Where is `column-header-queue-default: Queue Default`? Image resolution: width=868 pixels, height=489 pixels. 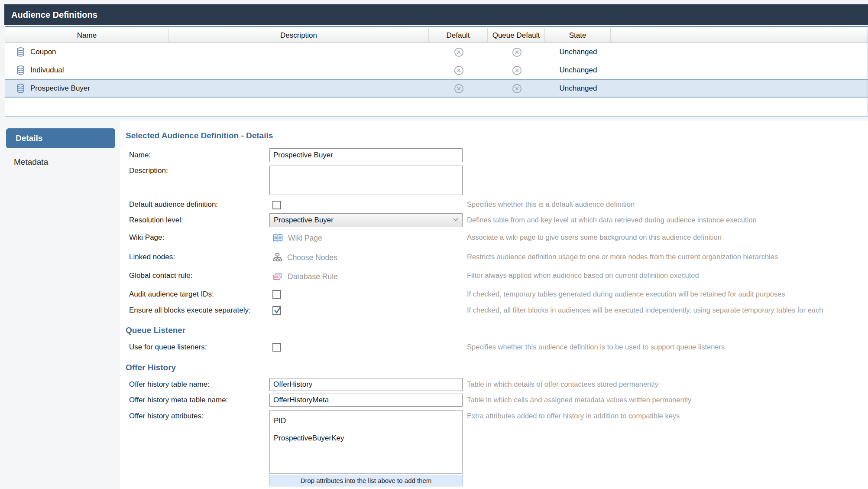 column-header-queue-default: Queue Default is located at coordinates (516, 36).